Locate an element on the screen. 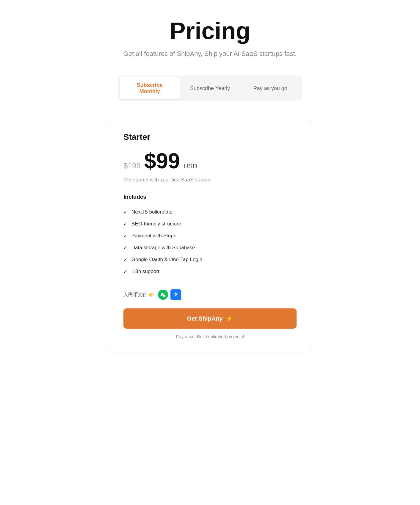  tab-monthly: Subscribe Monthly is located at coordinates (150, 88).